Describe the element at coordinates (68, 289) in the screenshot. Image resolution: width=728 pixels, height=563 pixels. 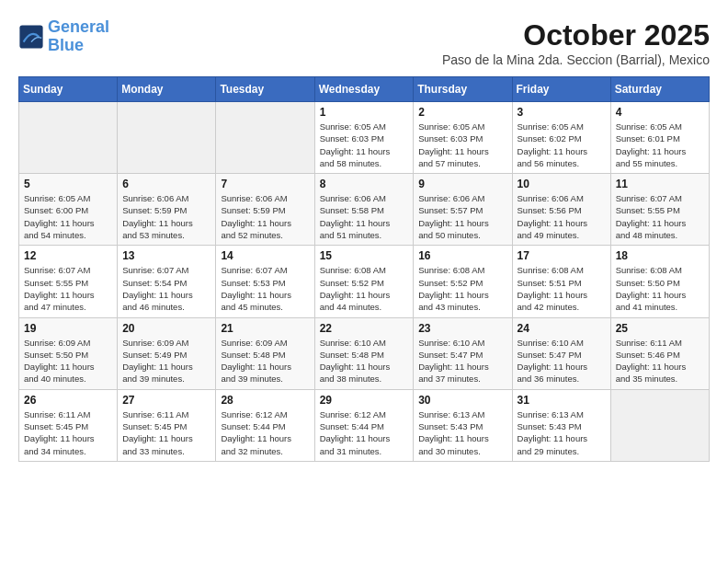
I see `day-info: Sunrise: 6:07 AM Sunset: 5:55 PM Dayligh…` at that location.